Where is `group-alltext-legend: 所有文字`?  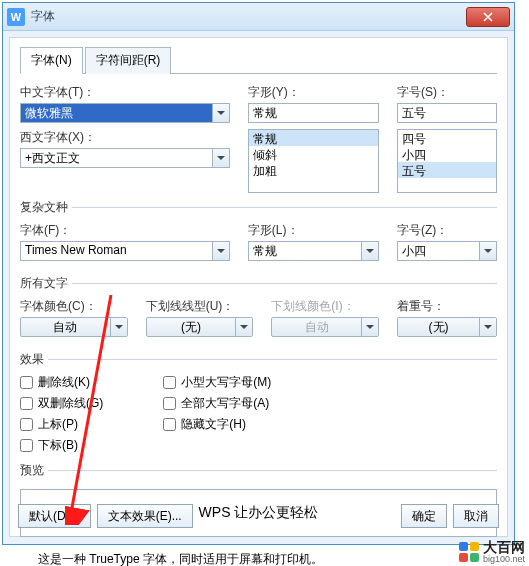
group-alltext-legend: 所有文字 is located at coordinates (46, 284).